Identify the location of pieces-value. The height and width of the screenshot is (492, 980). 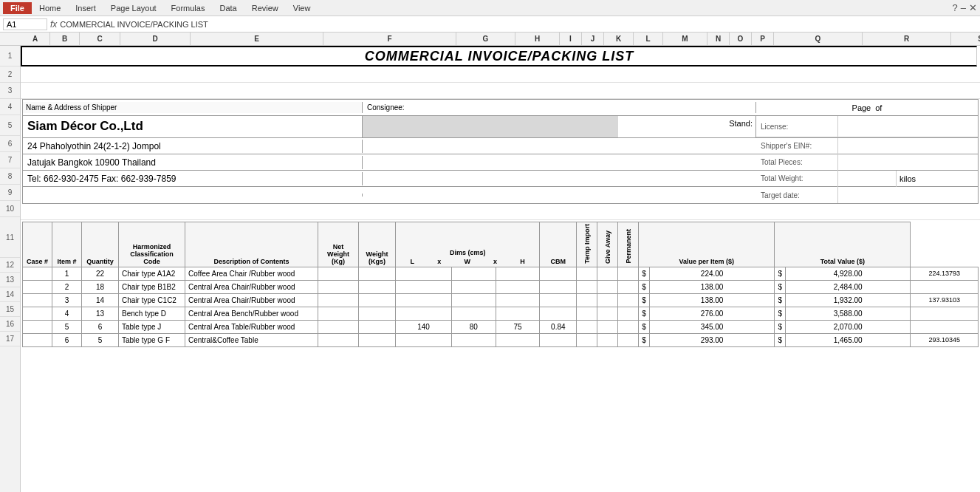
(908, 163).